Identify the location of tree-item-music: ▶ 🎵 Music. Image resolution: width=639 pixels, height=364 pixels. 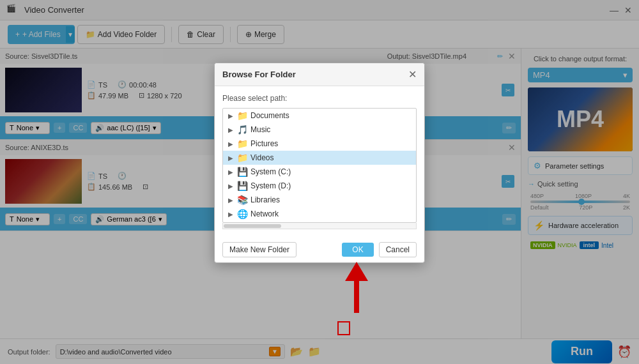
(320, 130).